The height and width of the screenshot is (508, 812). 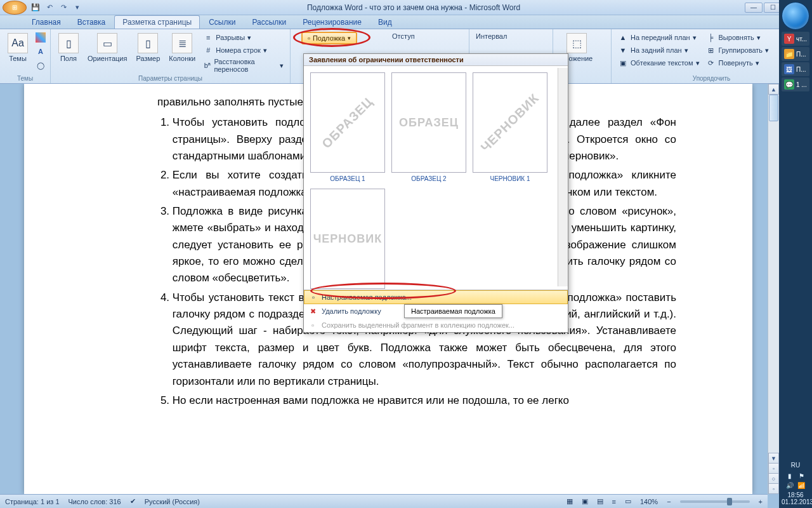 What do you see at coordinates (18, 58) in the screenshot?
I see `themes-label: Темы` at bounding box center [18, 58].